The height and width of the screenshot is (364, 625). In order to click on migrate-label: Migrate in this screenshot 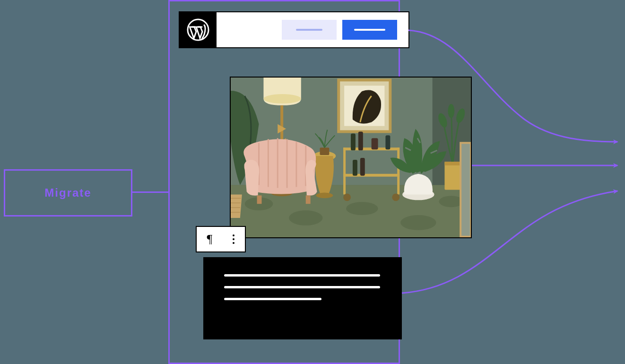, I will do `click(68, 193)`.